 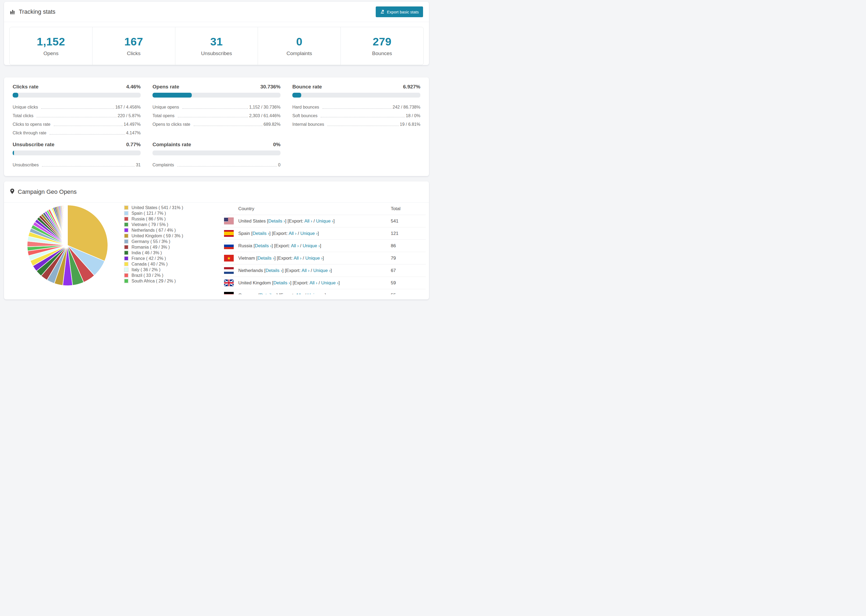 What do you see at coordinates (77, 163) in the screenshot?
I see `stat-detail-row: Unsubscribes 31` at bounding box center [77, 163].